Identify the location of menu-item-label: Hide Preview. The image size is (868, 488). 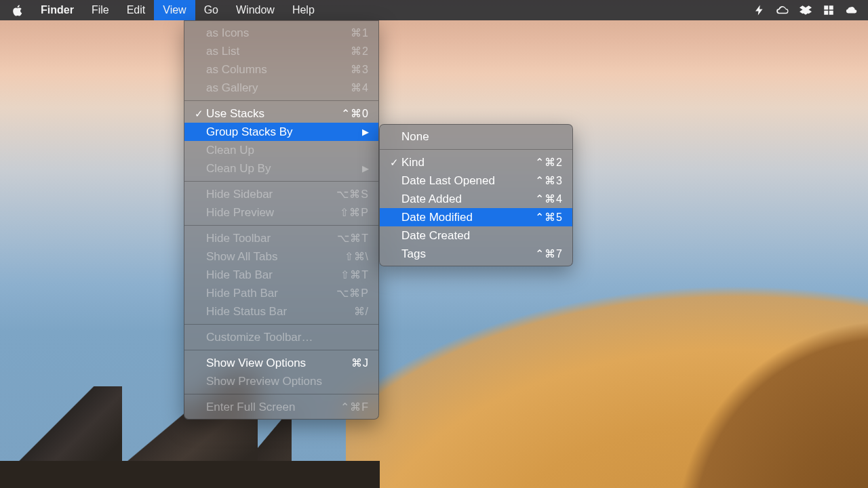
(240, 213).